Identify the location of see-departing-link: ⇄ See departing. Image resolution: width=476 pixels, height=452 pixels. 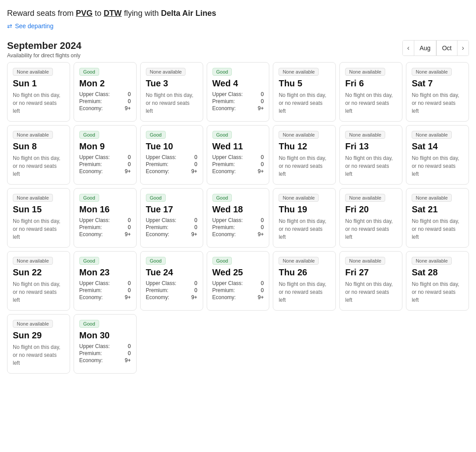
(30, 26).